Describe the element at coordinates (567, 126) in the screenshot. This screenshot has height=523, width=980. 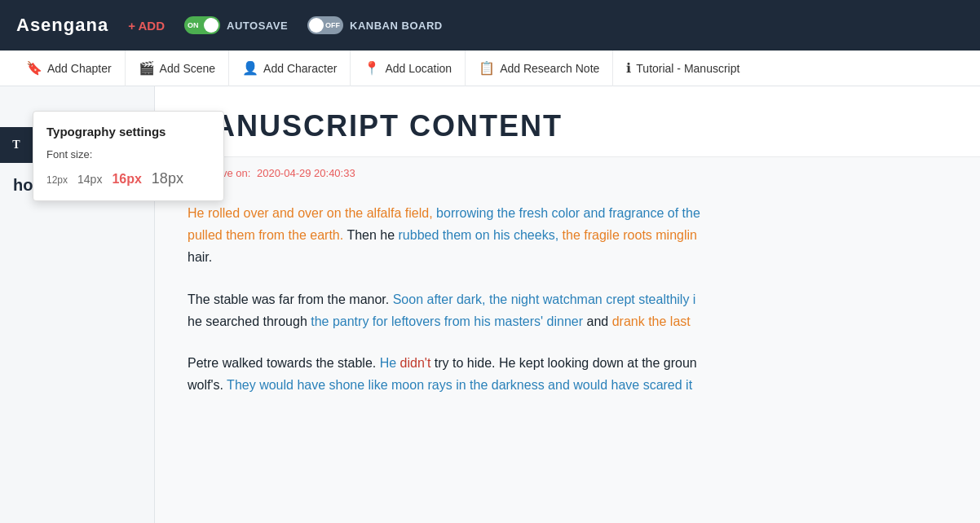
I see `manuscript-title: MANUSCRIPT CONTENT` at that location.